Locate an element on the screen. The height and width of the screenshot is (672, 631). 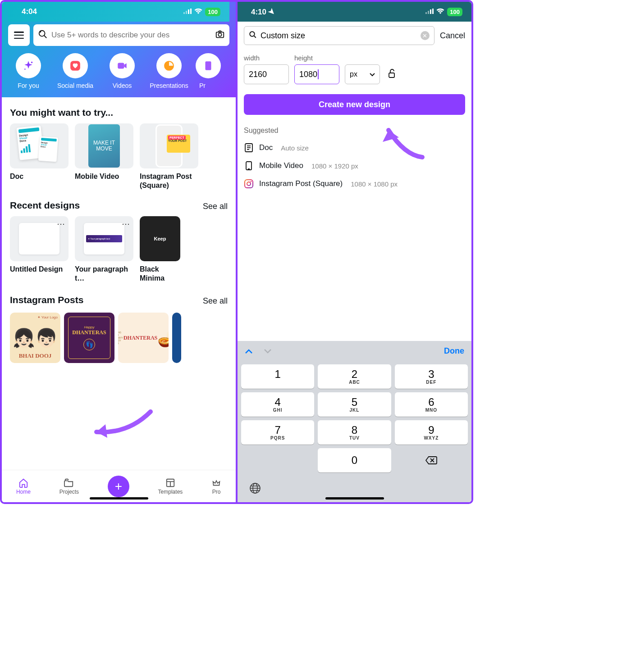
lock-icon is located at coordinates (392, 74).